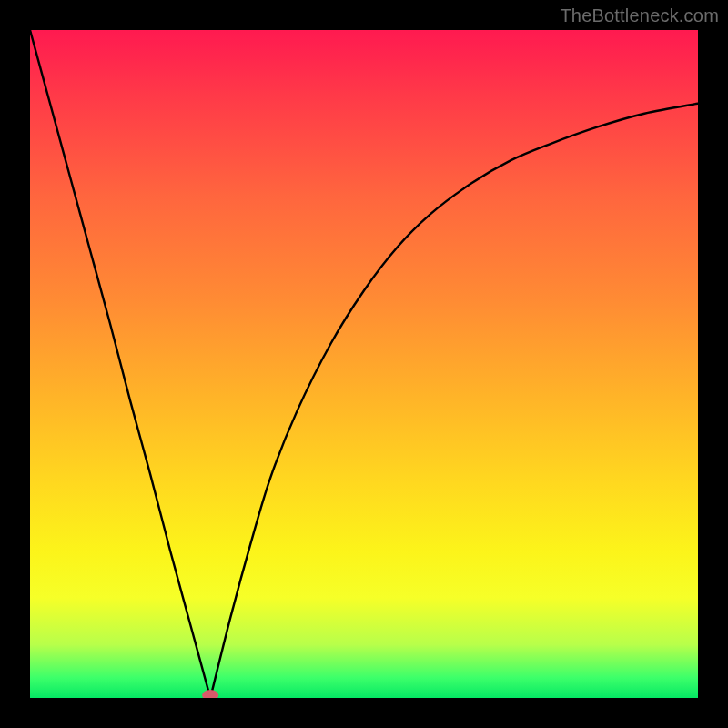 This screenshot has height=728, width=728. What do you see at coordinates (639, 16) in the screenshot?
I see `watermark-text: TheBottleneck.com` at bounding box center [639, 16].